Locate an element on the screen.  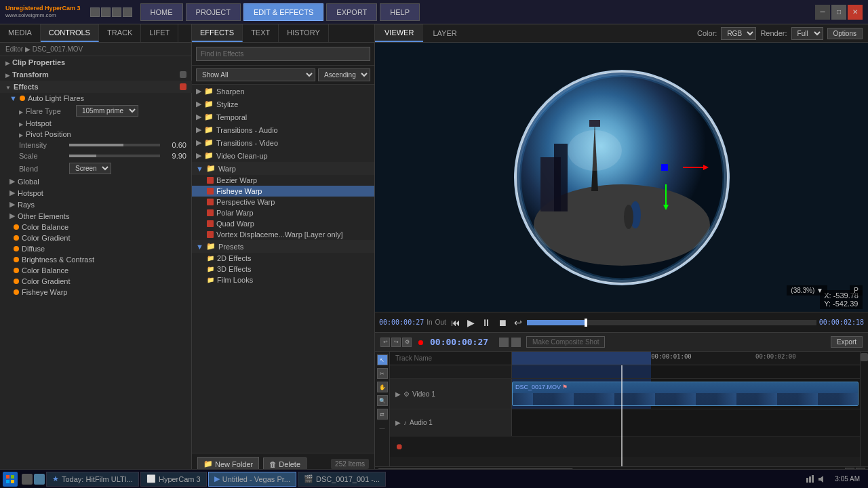
render-mode-select: Full is located at coordinates (807, 34).